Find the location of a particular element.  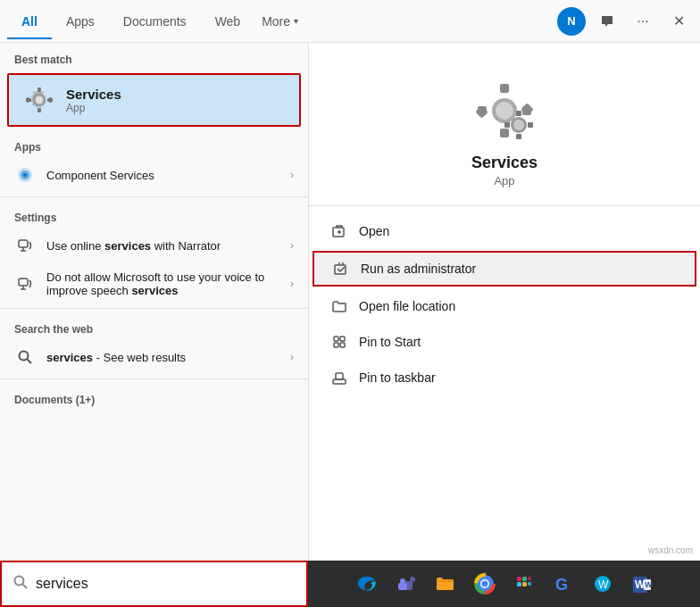

pin-taskbar-label: Pin to taskbar is located at coordinates (397, 378).